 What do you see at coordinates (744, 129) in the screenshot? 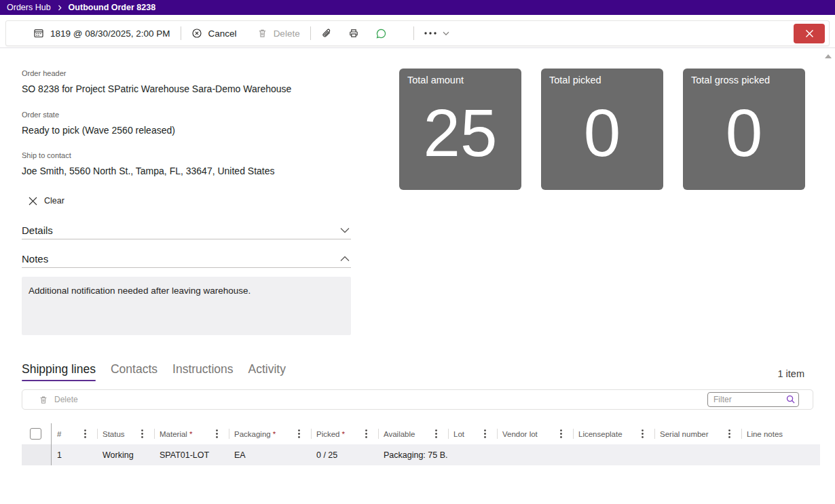
I see `tile-total-gross-picked: Total gross picked 0` at bounding box center [744, 129].